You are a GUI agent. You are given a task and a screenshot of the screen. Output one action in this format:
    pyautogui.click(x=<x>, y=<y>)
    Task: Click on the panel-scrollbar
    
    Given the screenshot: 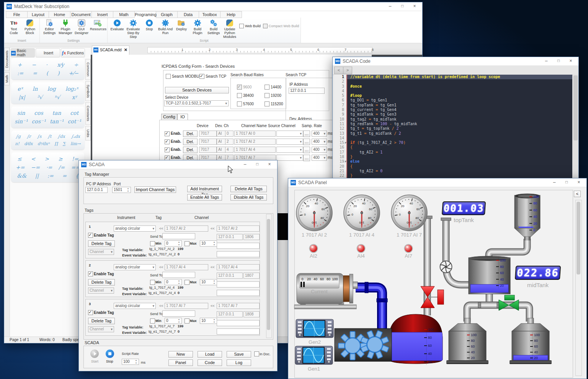 What is the action you would take?
    pyautogui.click(x=579, y=288)
    